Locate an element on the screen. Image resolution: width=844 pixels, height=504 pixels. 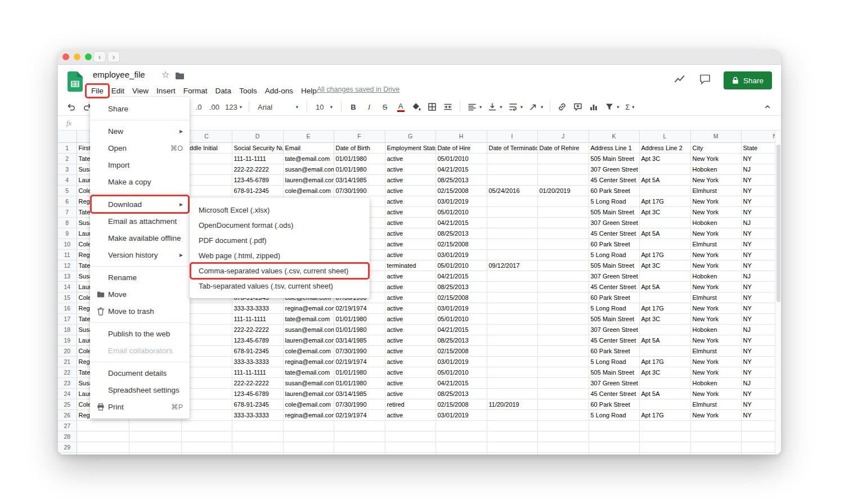
cell-L28 is located at coordinates (665, 436).